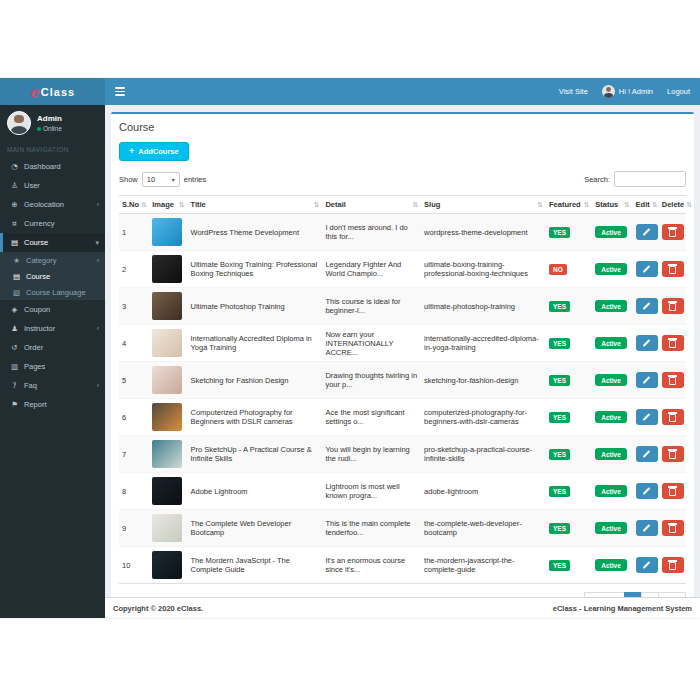  Describe the element at coordinates (254, 528) in the screenshot. I see `cell-title: The Complete Web Developer Bootcamp` at that location.